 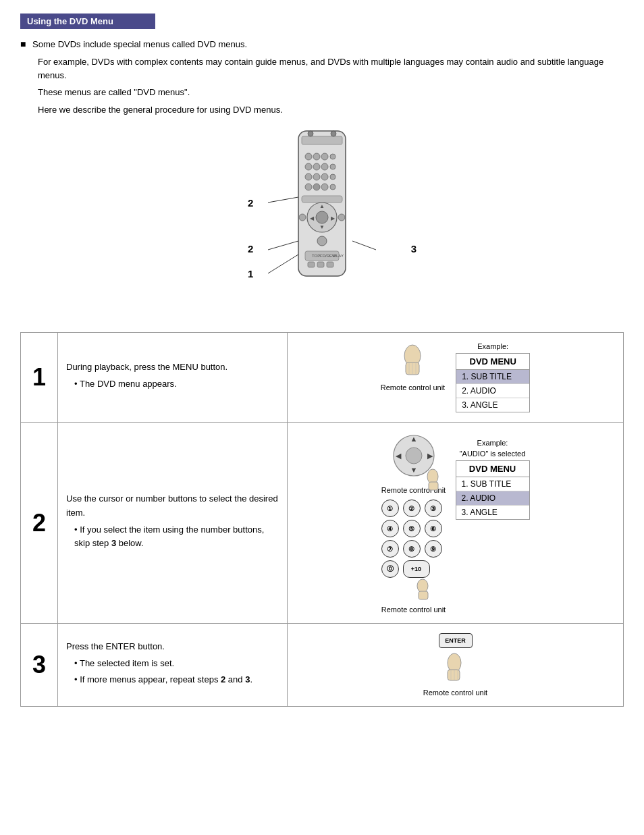 I want to click on step-3-number: 3, so click(x=39, y=666).